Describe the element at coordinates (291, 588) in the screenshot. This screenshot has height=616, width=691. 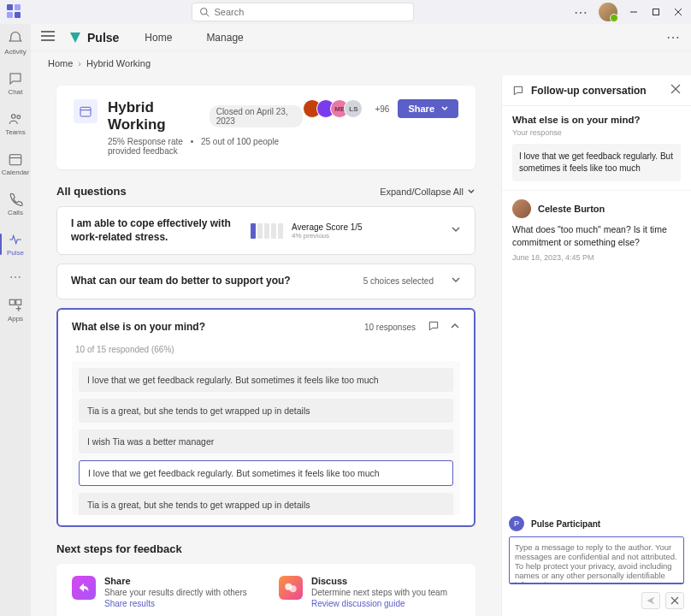
I see `discuss-icon` at that location.